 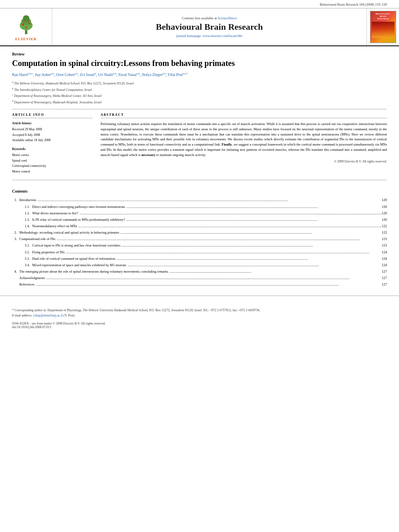 I want to click on toc-label-3-3: Dual role of cortical command on spinal …, so click(x=74, y=259).